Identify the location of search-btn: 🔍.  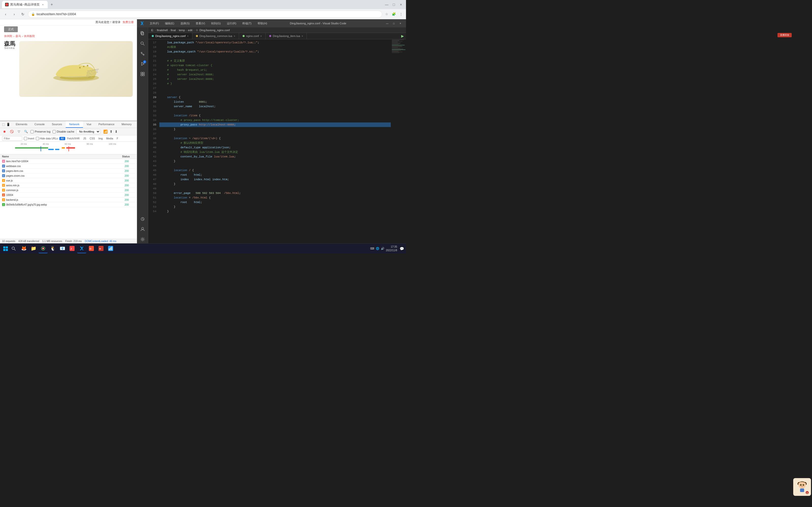
(26, 131).